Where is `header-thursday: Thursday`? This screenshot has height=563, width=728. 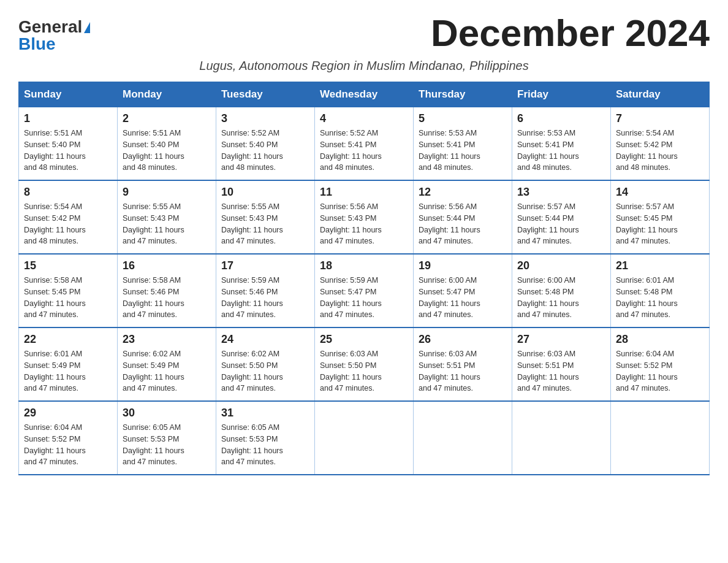 header-thursday: Thursday is located at coordinates (463, 94).